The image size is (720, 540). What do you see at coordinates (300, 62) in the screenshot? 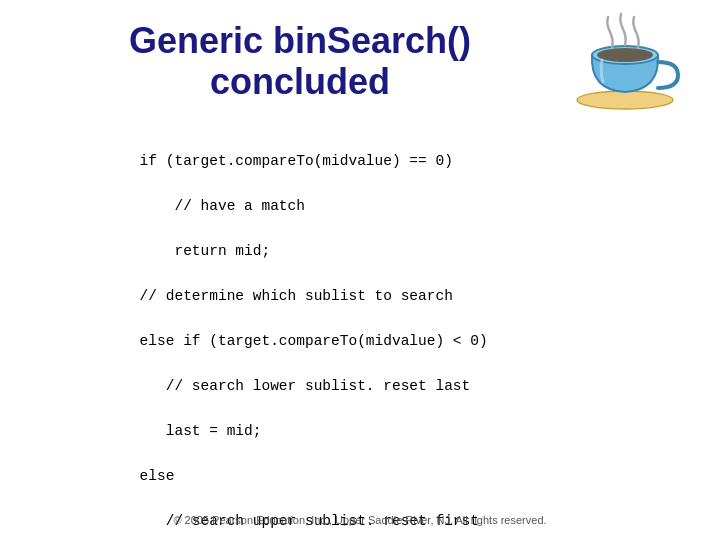
I see `title-block: Generic binSearch() concluded` at bounding box center [300, 62].